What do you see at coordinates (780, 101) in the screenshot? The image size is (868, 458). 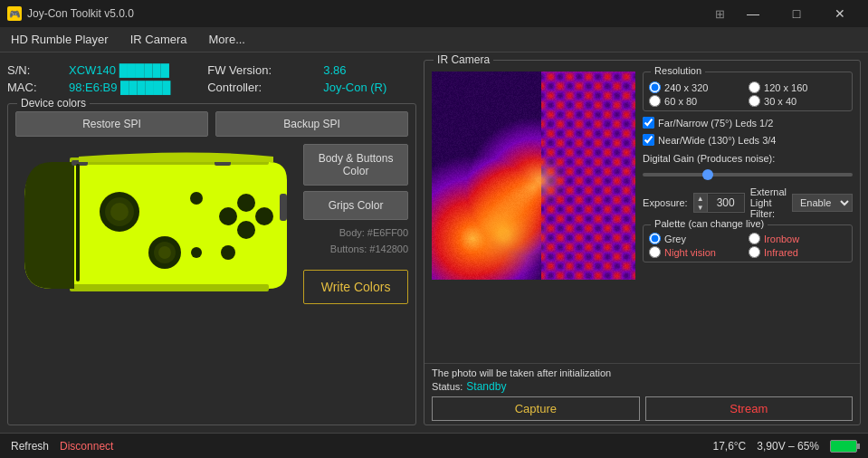 I see `res-30x40-label: 30 x 40` at bounding box center [780, 101].